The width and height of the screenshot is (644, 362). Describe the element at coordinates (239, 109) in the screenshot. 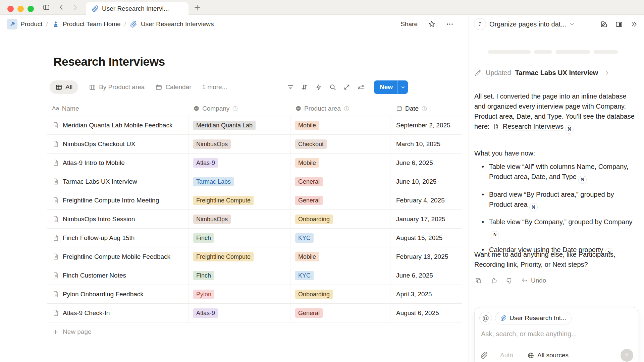

I see `column-header-company: Company` at that location.